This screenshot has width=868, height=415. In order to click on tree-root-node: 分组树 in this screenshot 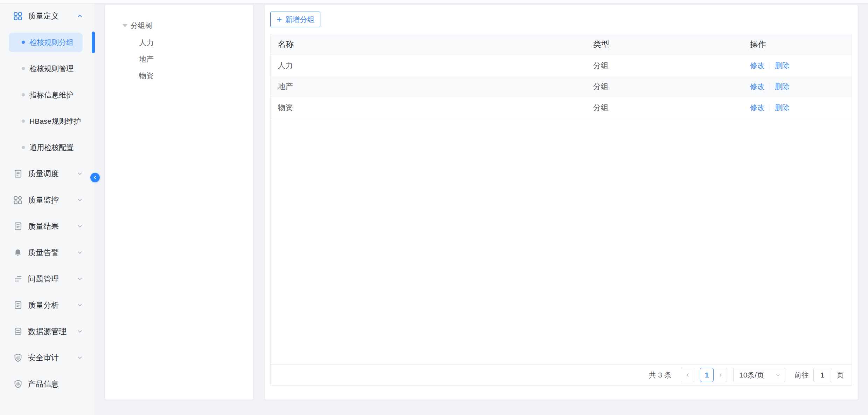, I will do `click(179, 26)`.